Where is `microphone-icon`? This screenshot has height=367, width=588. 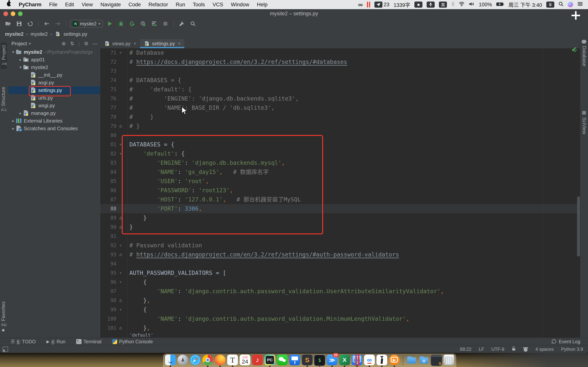 microphone-icon is located at coordinates (431, 5).